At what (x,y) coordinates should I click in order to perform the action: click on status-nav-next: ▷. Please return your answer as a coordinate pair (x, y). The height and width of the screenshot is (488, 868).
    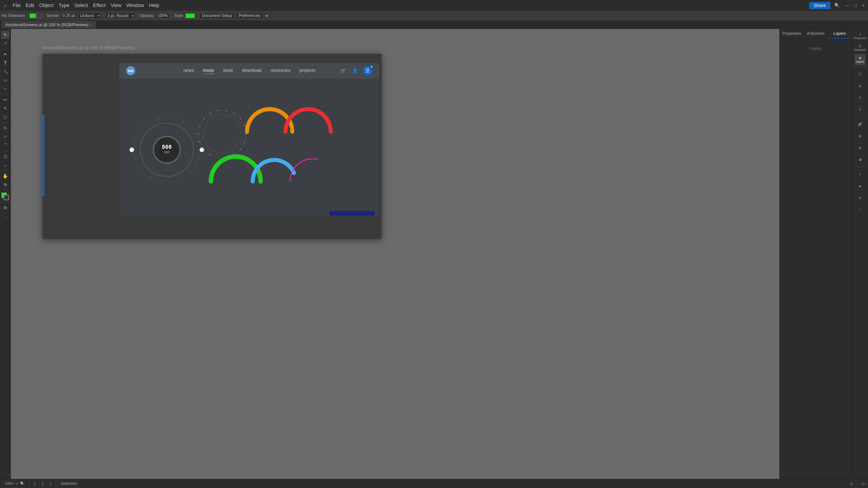
    Looking at the image, I should click on (864, 484).